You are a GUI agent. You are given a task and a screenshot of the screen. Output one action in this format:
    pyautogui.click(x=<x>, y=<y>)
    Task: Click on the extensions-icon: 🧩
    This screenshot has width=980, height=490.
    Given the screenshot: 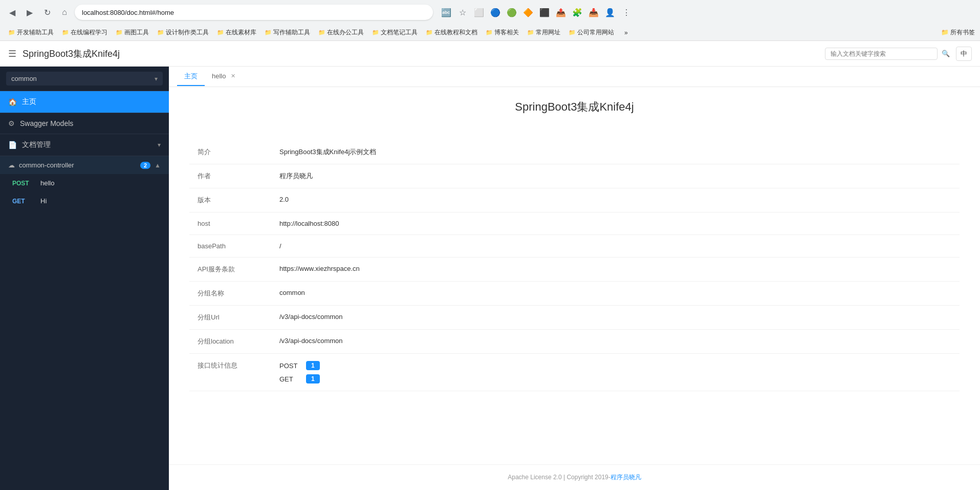 What is the action you would take?
    pyautogui.click(x=577, y=12)
    